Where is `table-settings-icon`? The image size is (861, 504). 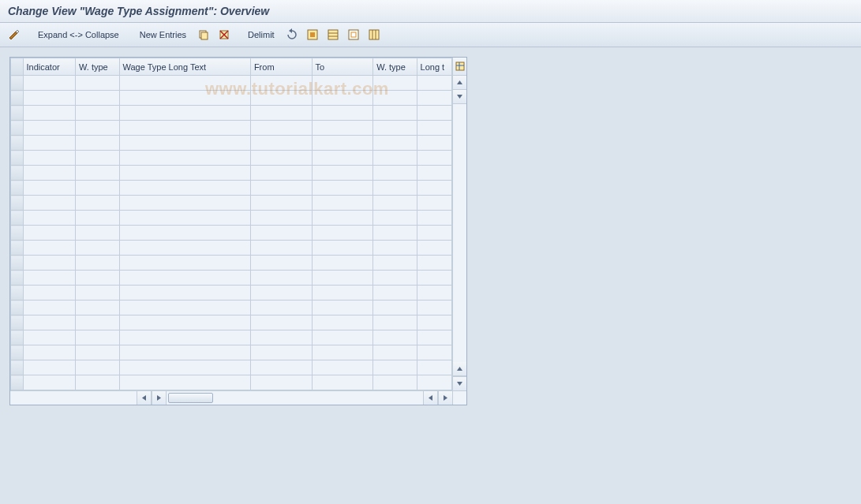
table-settings-icon is located at coordinates (459, 66).